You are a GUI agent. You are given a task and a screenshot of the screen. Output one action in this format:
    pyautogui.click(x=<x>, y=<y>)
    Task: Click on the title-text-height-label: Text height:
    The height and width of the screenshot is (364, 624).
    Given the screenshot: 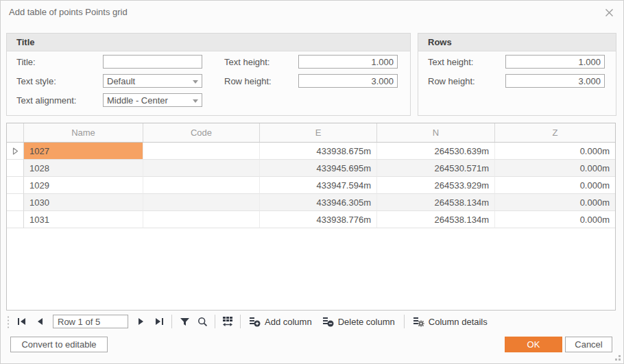 What is the action you would take?
    pyautogui.click(x=261, y=62)
    